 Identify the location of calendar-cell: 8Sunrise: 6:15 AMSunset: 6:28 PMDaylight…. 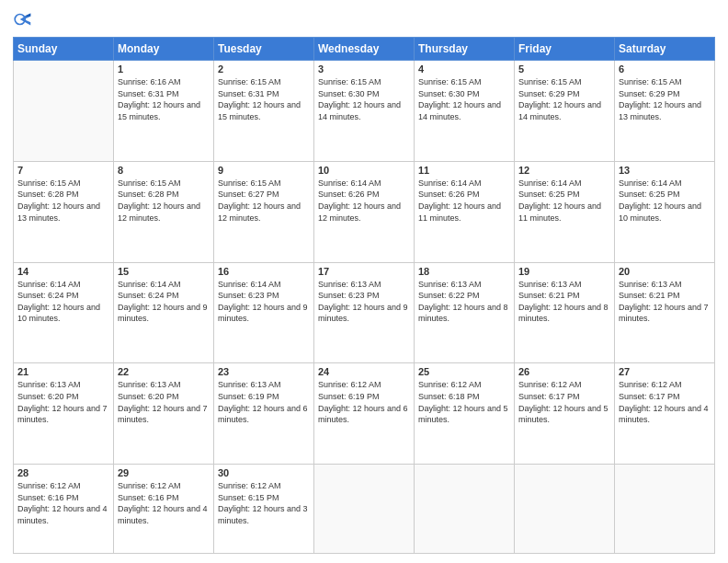
(164, 212).